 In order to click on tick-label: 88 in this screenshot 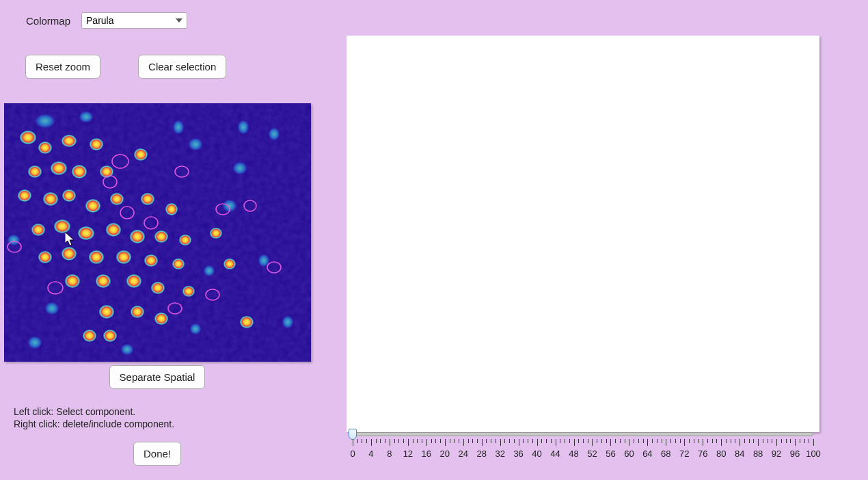, I will do `click(758, 454)`.